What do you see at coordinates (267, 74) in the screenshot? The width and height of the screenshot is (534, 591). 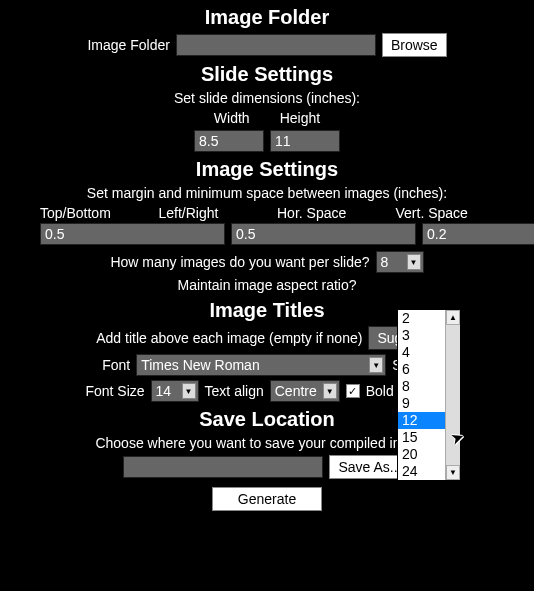 I see `slide-settings-title: Slide Settings` at bounding box center [267, 74].